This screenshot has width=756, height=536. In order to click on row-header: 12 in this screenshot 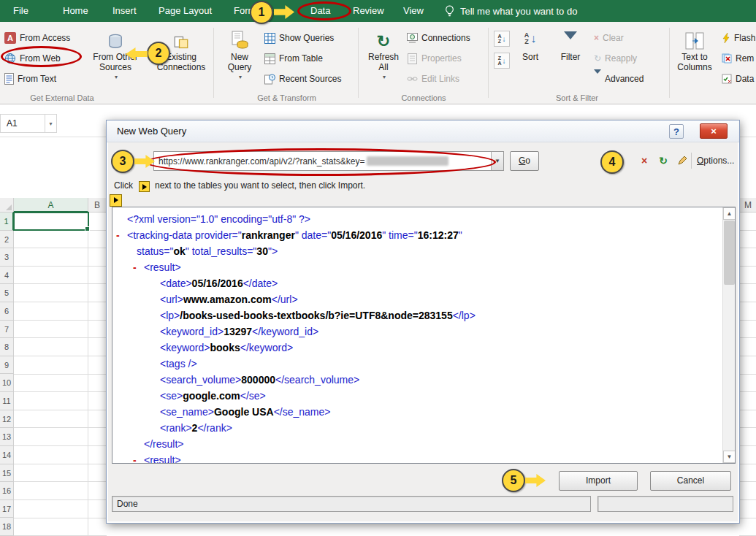, I will do `click(7, 419)`.